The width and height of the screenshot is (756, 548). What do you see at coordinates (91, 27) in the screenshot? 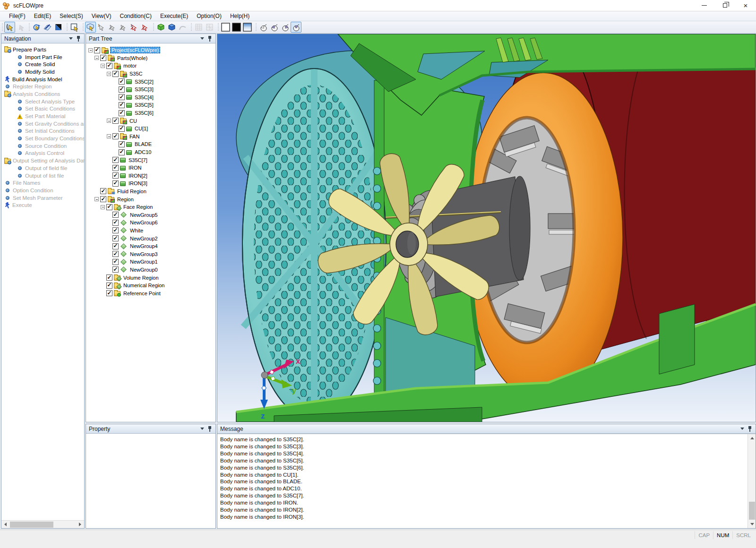
I see `pick-body-icon` at bounding box center [91, 27].